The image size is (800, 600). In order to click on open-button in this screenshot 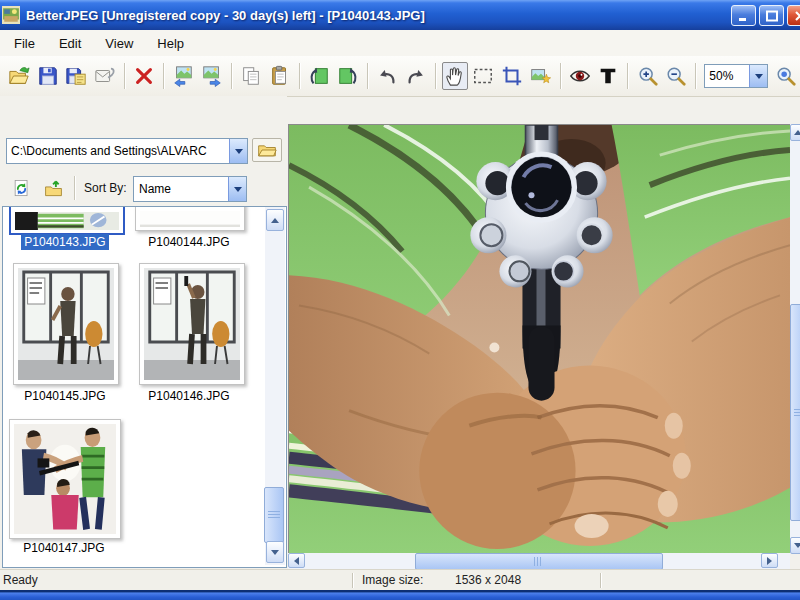, I will do `click(19, 76)`.